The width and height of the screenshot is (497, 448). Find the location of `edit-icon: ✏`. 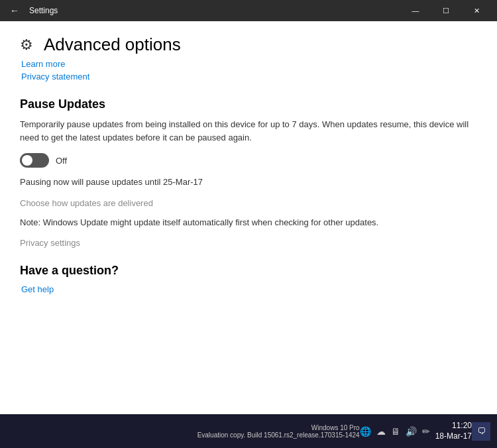

edit-icon: ✏ is located at coordinates (426, 431).